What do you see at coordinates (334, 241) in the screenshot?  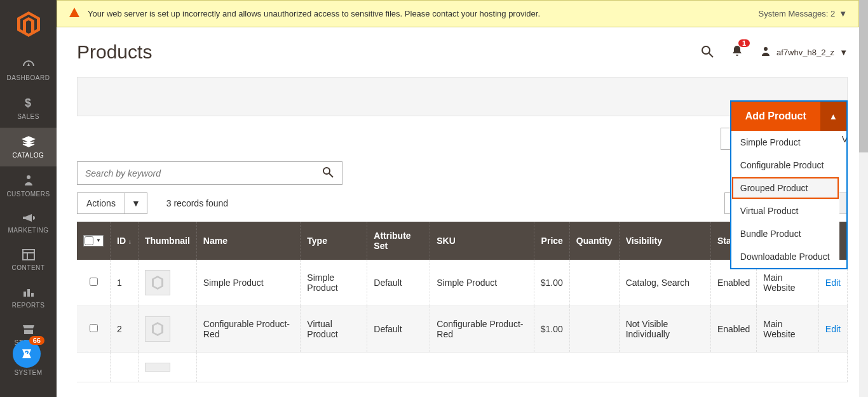 I see `col-type: Type` at bounding box center [334, 241].